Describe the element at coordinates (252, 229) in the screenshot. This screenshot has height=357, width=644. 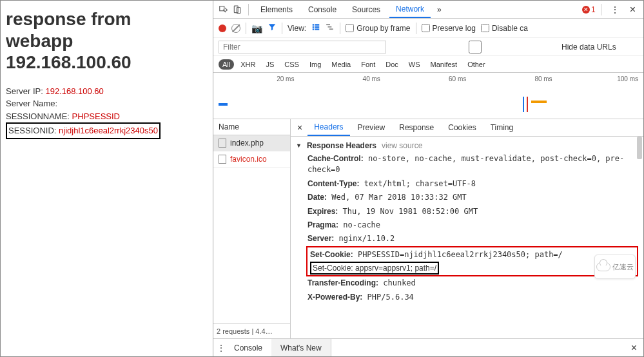
I see `request-list: Name index.php favicon.ico 2 requests | …` at that location.